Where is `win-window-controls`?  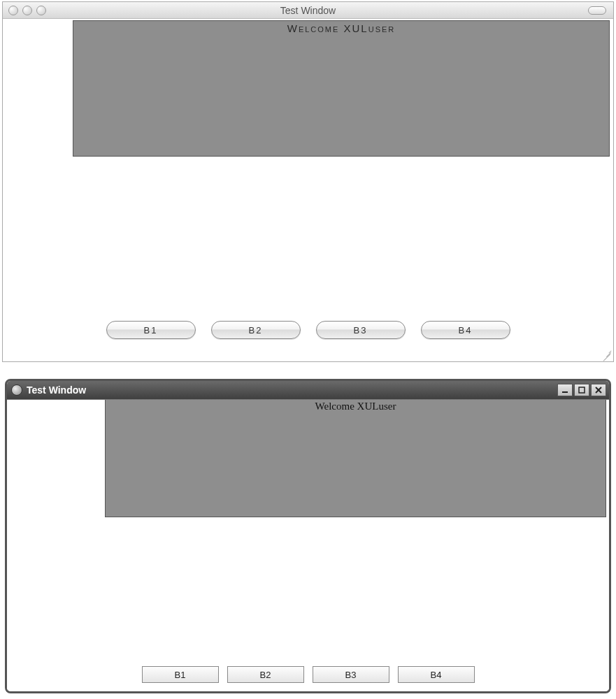 win-window-controls is located at coordinates (582, 390).